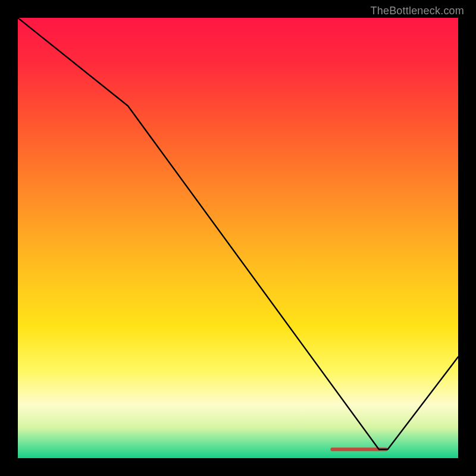 The image size is (476, 476). Describe the element at coordinates (418, 11) in the screenshot. I see `attribution-label: TheBottleneck.com` at that location.